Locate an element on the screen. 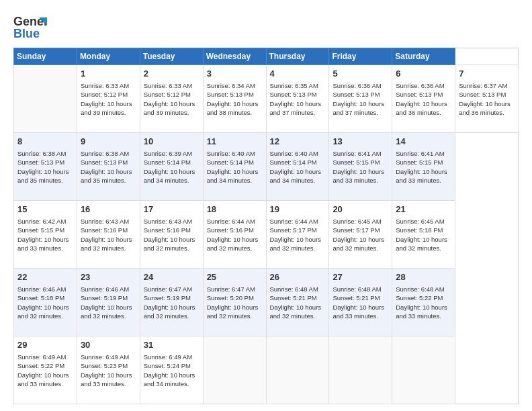  day-cell-4: 4Sunrise: 6:35 AMSunset: 5:13 PMDaylight… is located at coordinates (298, 99).